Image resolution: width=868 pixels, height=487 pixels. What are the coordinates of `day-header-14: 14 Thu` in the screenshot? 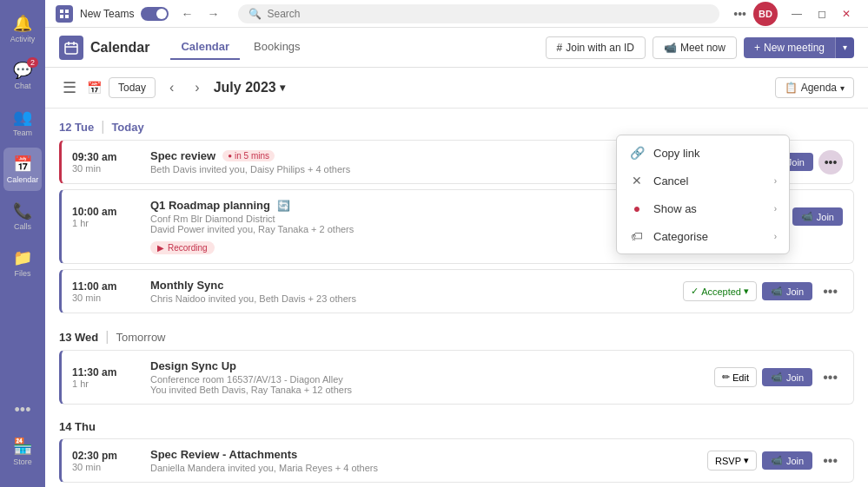 It's located at (457, 424).